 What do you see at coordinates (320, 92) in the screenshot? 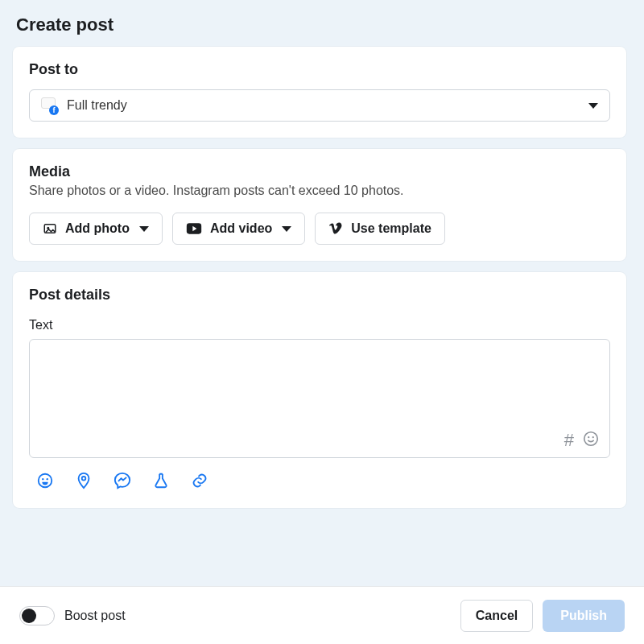
I see `post-to-card: Post to Full trendy` at bounding box center [320, 92].